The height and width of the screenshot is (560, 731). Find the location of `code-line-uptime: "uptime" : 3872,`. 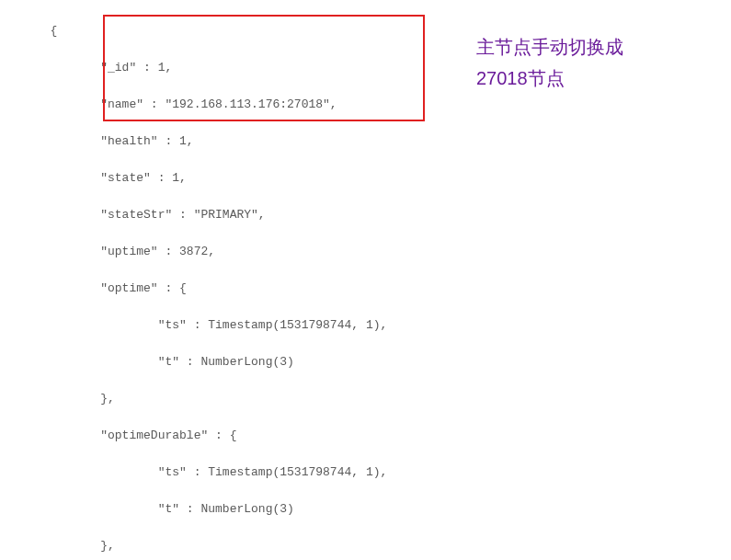

code-line-uptime: "uptime" : 3872, is located at coordinates (258, 252).